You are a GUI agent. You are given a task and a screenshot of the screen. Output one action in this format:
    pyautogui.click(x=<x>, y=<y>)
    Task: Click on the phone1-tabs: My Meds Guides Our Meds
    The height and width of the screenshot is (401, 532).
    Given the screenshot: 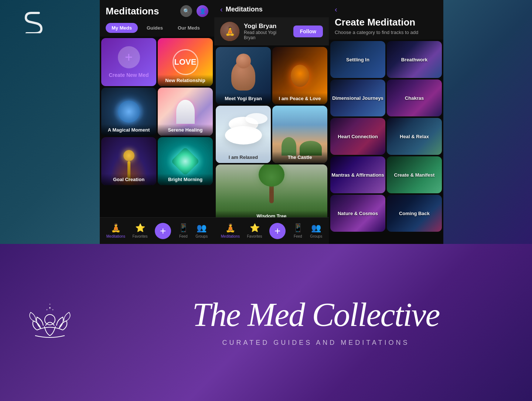 What is the action you would take?
    pyautogui.click(x=157, y=28)
    